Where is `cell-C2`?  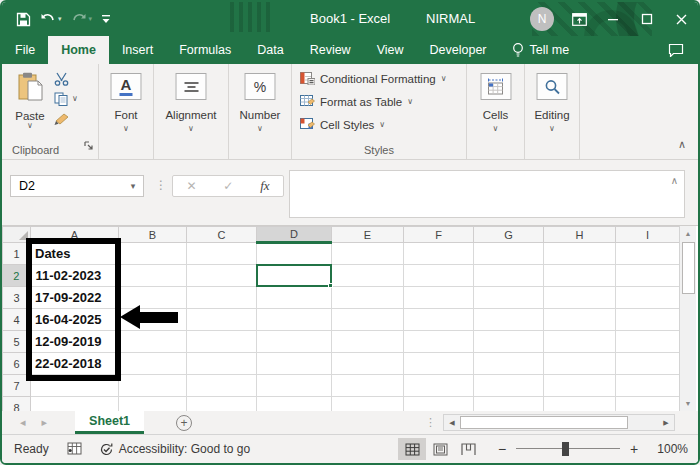 cell-C2 is located at coordinates (222, 276).